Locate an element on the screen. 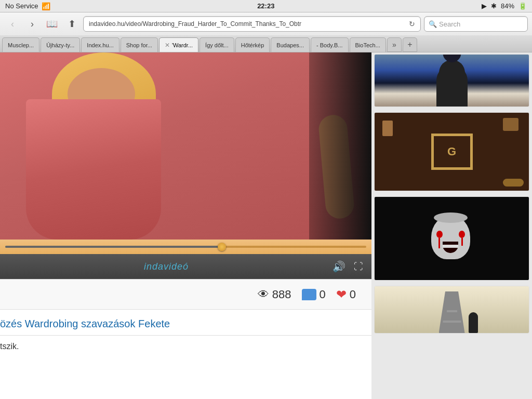 Image resolution: width=532 pixels, height=399 pixels. progress-track is located at coordinates (186, 247).